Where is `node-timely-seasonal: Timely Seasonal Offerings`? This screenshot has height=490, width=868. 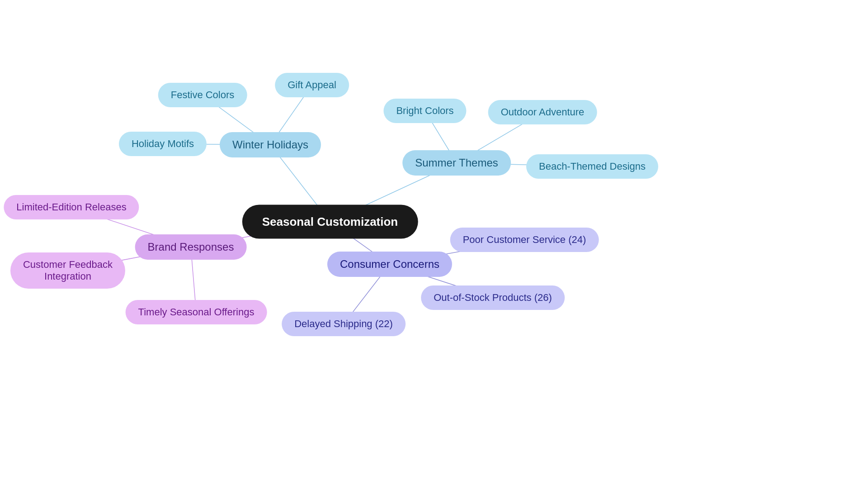 node-timely-seasonal: Timely Seasonal Offerings is located at coordinates (196, 312).